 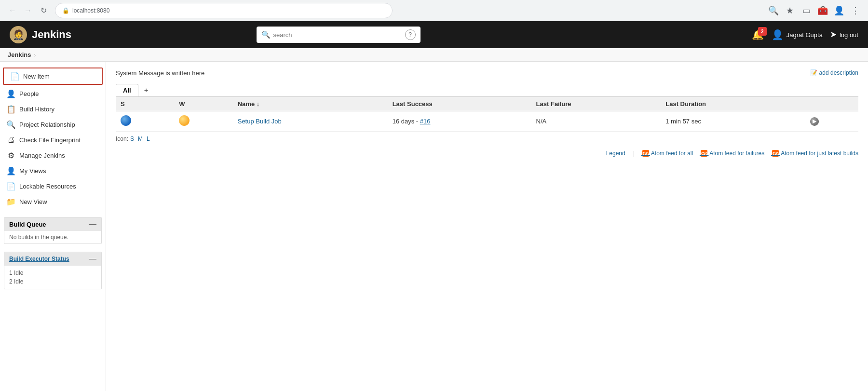 I want to click on search-help-button: ?, so click(x=410, y=35).